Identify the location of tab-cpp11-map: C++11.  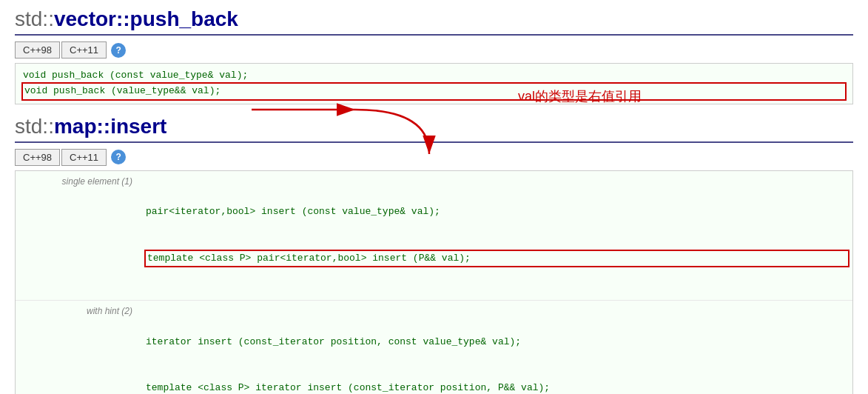
(84, 157).